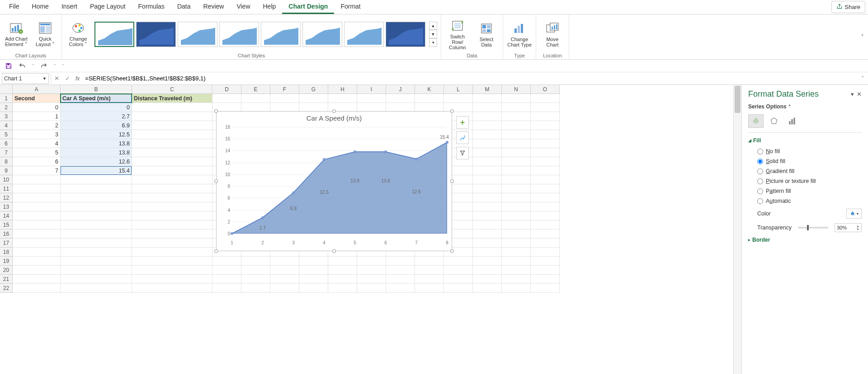  I want to click on cell-C3, so click(172, 117).